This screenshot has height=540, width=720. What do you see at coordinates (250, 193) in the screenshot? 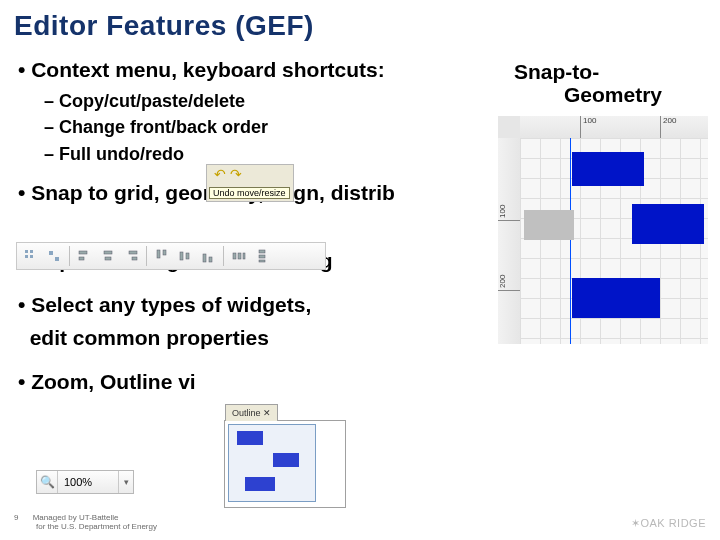
I see `undo-tooltip: Undo move/resize` at bounding box center [250, 193].